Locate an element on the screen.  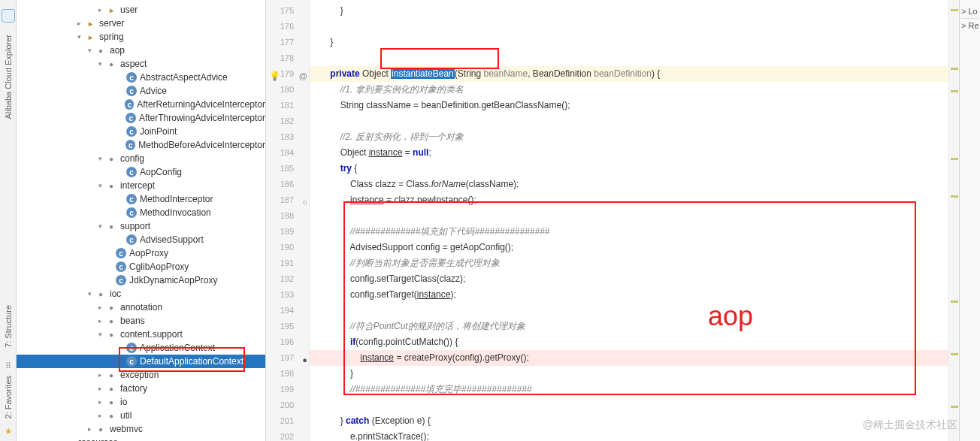
line-number: 178 is located at coordinates (287, 59).